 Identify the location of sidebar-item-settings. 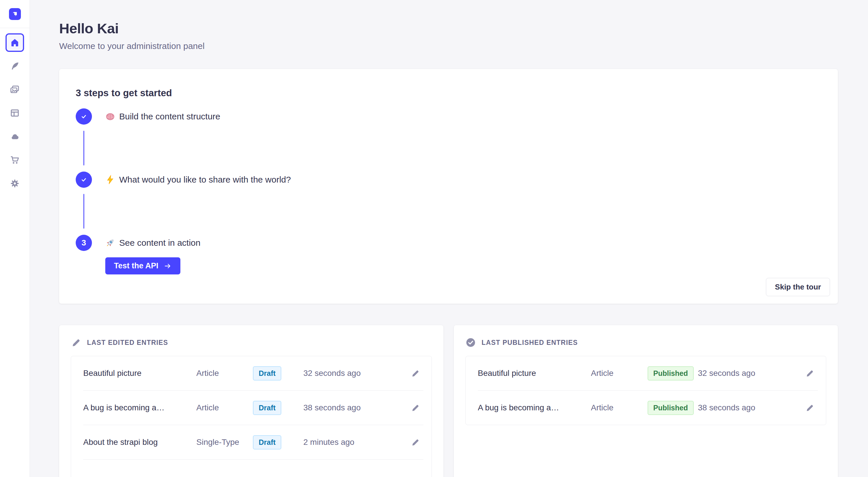
(15, 183).